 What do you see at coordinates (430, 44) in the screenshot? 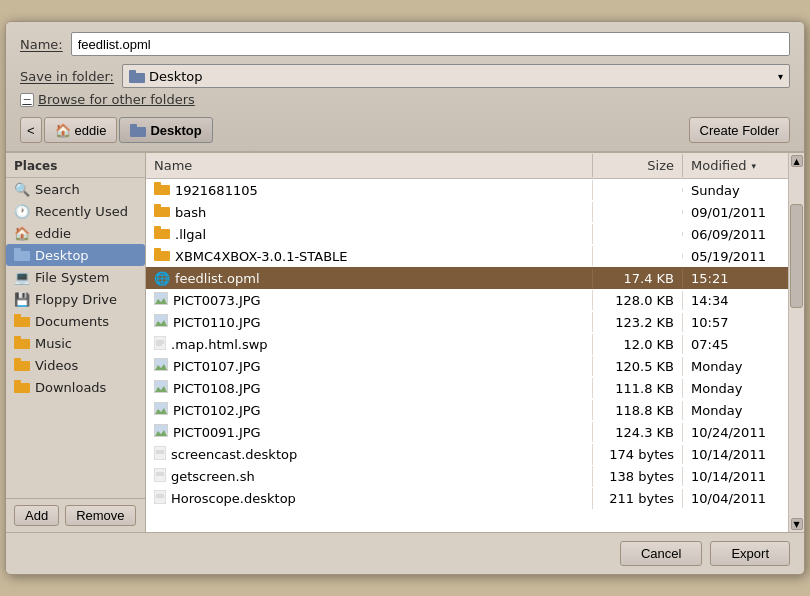
I see `name-input` at bounding box center [430, 44].